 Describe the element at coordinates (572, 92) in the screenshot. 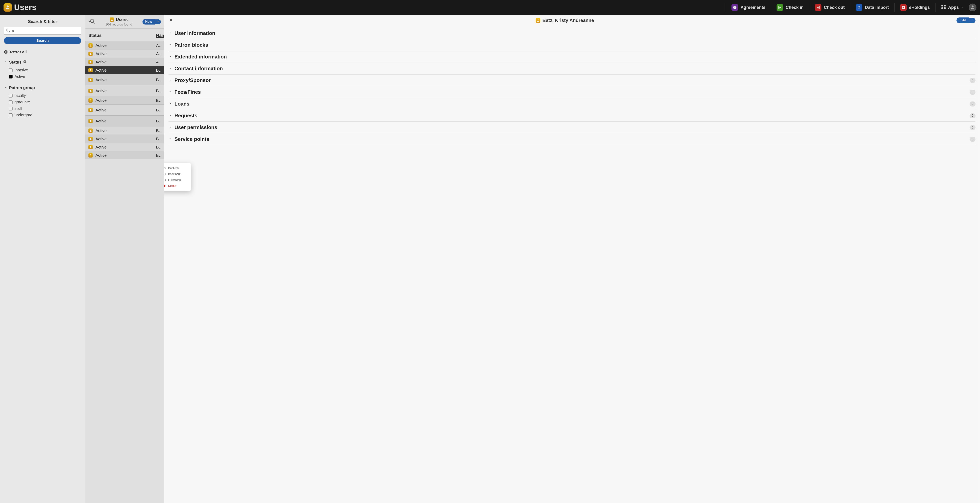

I see `accordion-section-fees-fines: Fees/Fines0` at that location.